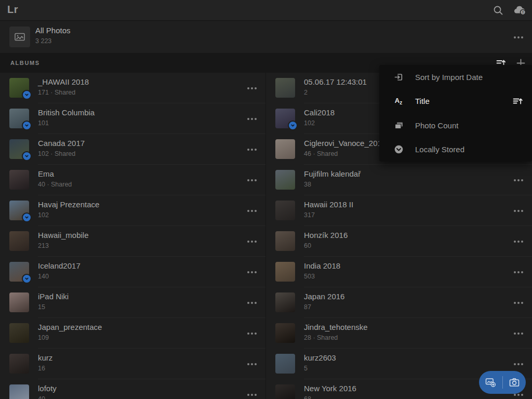 Image resolution: width=532 pixels, height=399 pixels. I want to click on album-title: Cali2018, so click(319, 112).